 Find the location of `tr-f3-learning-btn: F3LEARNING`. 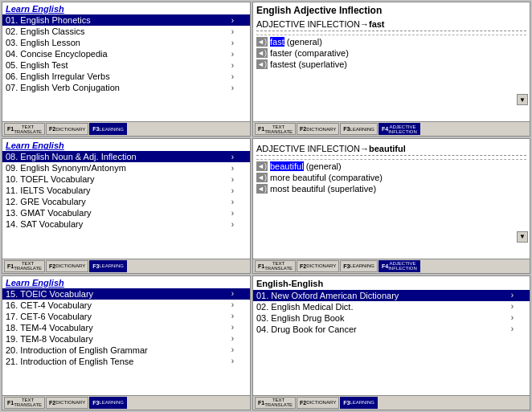

tr-f3-learning-btn: F3LEARNING is located at coordinates (358, 128).